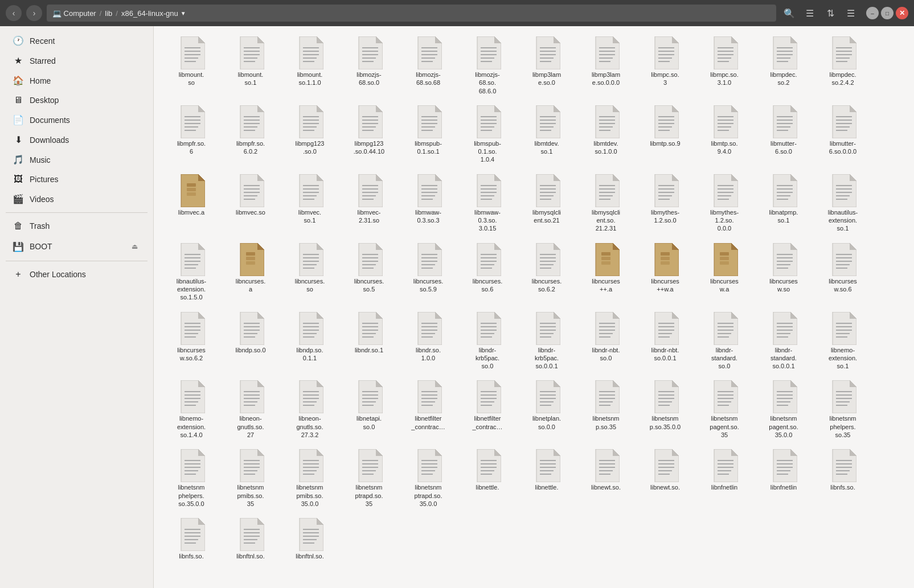 The height and width of the screenshot is (588, 914). Describe the element at coordinates (76, 226) in the screenshot. I see `sidebar-item-trash: 🗑 Trash` at that location.